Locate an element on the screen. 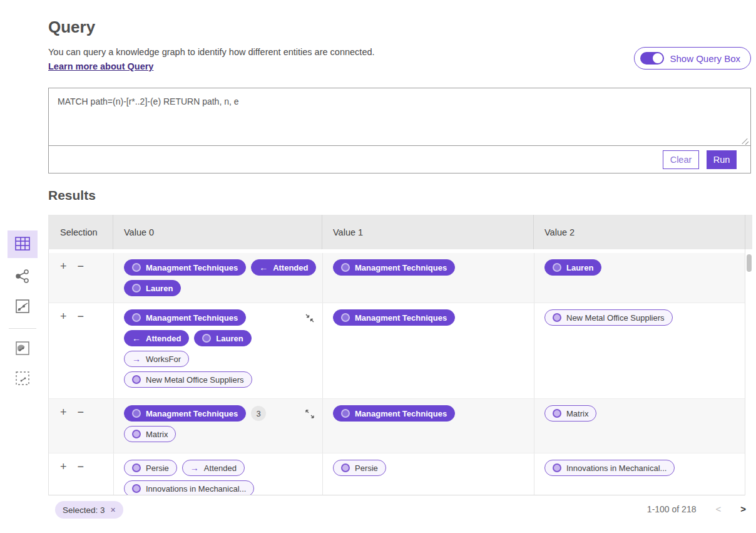 This screenshot has width=756, height=533. next-page-button: > is located at coordinates (743, 509).